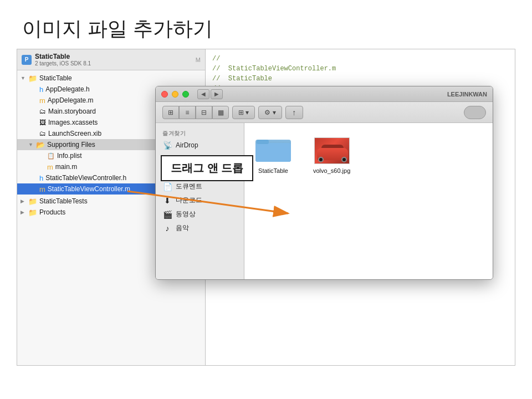  What do you see at coordinates (43, 111) in the screenshot?
I see `storyboard-icon: 🗂` at bounding box center [43, 111].